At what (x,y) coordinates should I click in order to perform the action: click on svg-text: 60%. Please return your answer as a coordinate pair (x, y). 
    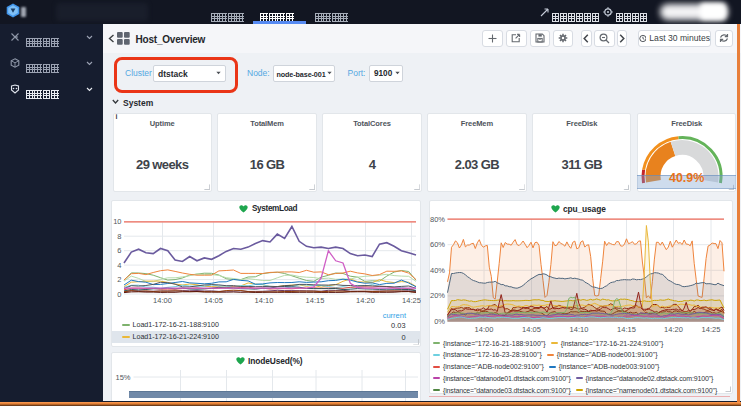
    Looking at the image, I should click on (438, 244).